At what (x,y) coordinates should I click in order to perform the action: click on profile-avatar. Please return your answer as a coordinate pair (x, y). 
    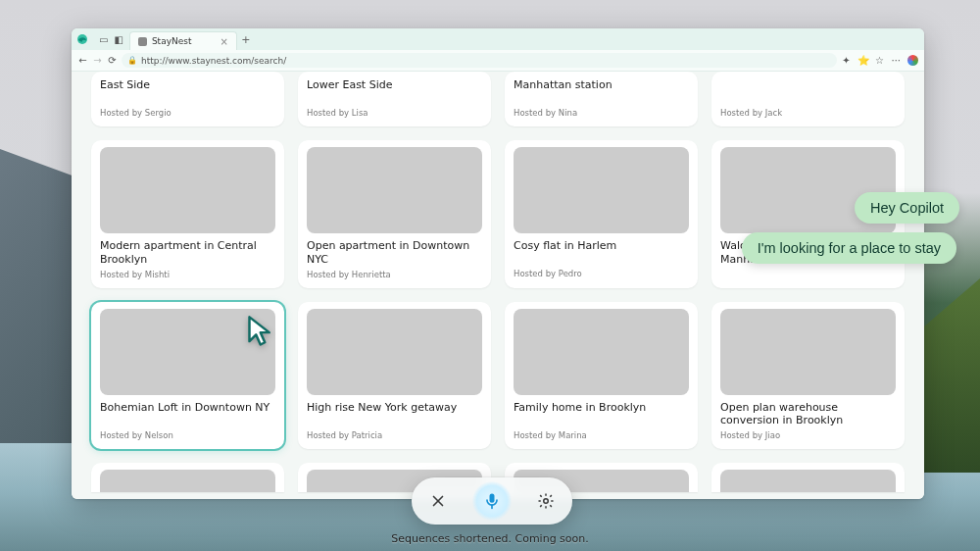
    Looking at the image, I should click on (913, 61).